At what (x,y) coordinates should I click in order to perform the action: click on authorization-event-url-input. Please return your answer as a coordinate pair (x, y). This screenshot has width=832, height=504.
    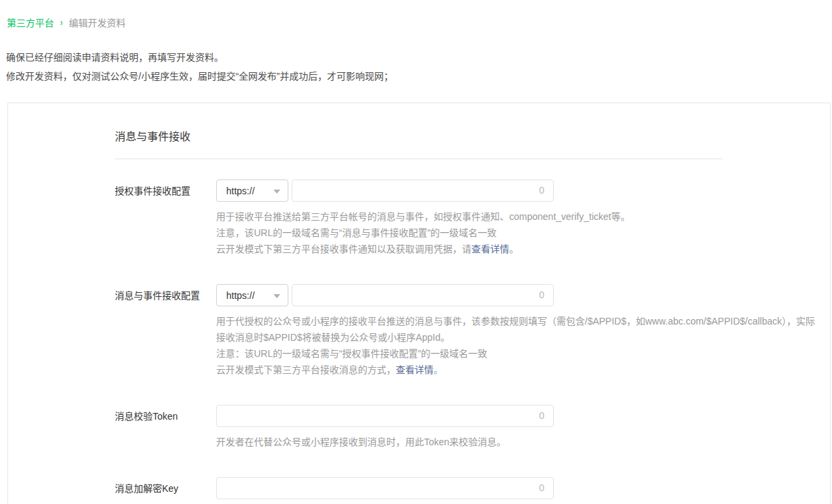
    Looking at the image, I should click on (423, 190).